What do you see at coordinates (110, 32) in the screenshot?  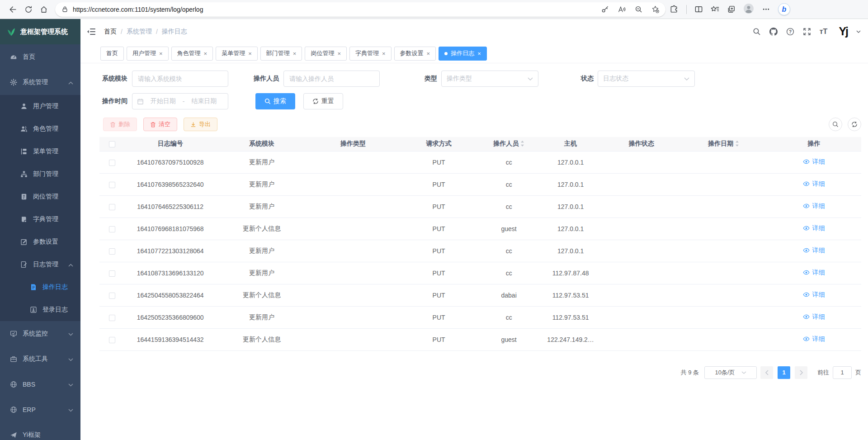 I see `breadcrumb-home: 首页` at bounding box center [110, 32].